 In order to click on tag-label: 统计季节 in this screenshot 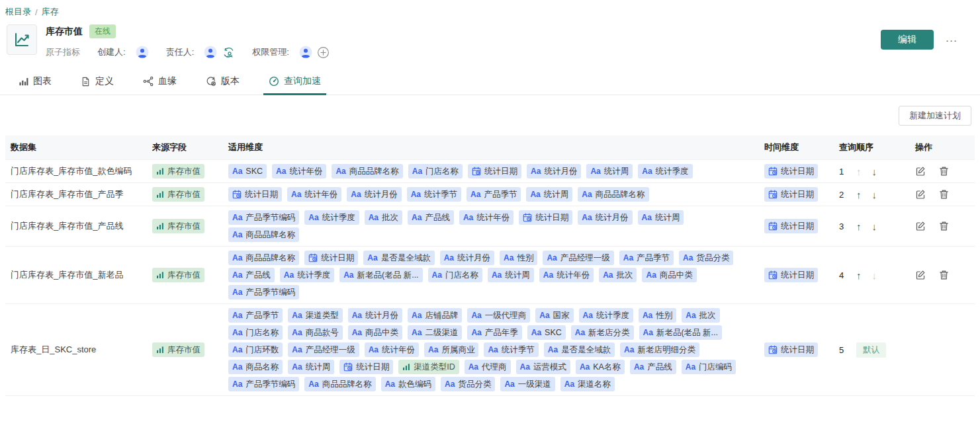, I will do `click(441, 194)`.